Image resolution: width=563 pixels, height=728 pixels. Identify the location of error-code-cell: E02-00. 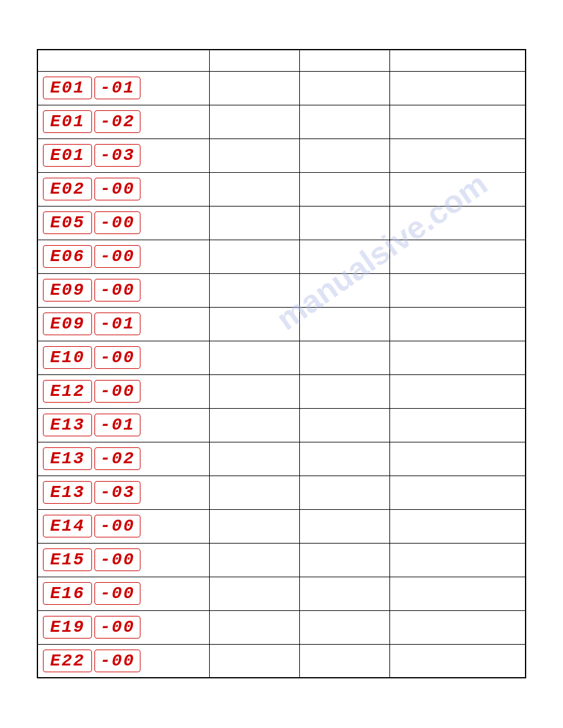
(123, 189).